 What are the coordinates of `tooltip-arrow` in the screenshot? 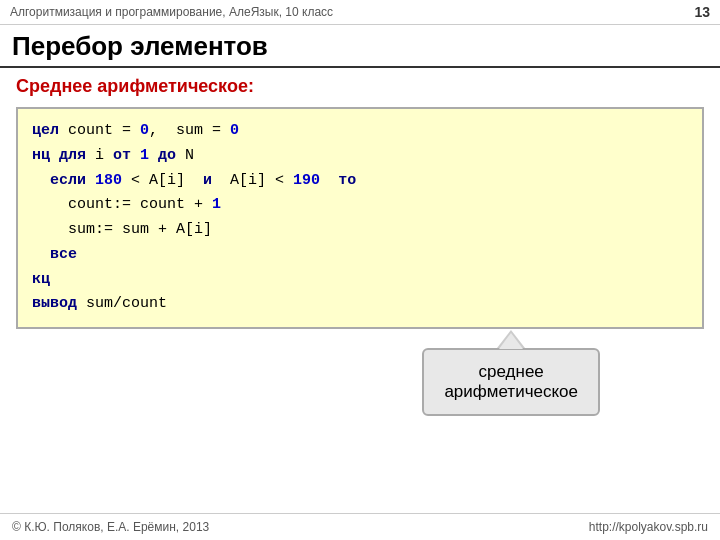 It's located at (511, 339).